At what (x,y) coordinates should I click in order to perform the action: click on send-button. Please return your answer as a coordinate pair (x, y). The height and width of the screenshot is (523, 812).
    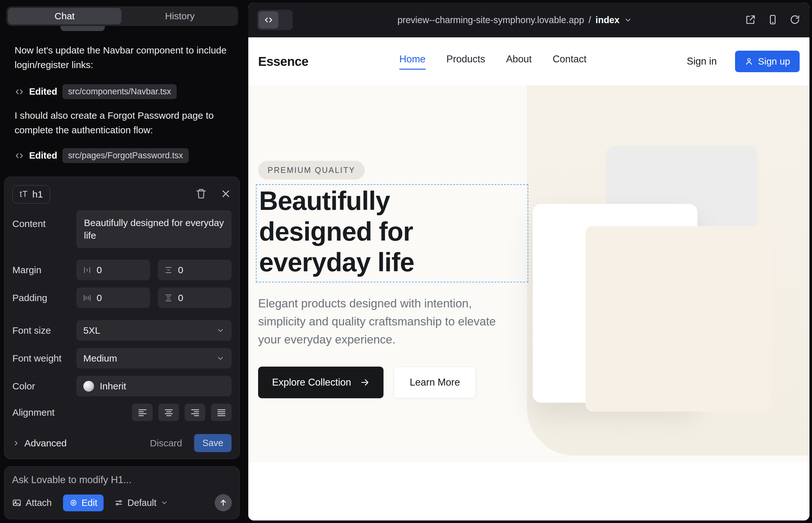
    Looking at the image, I should click on (223, 503).